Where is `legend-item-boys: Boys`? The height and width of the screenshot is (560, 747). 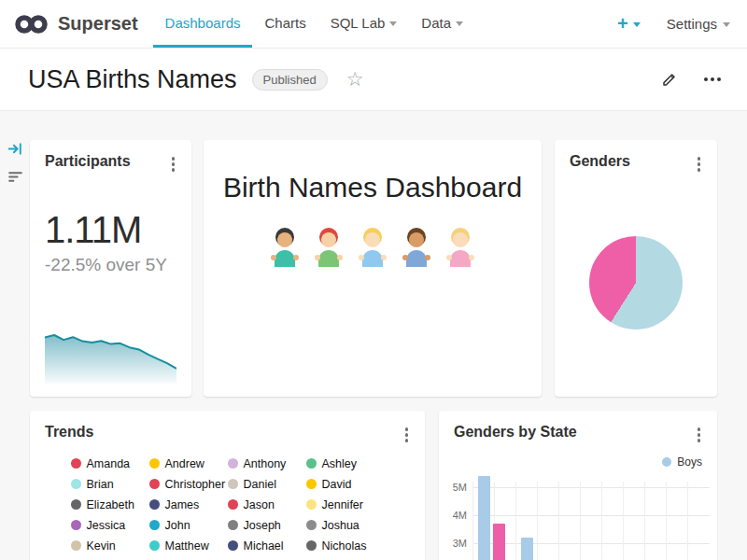 legend-item-boys: Boys is located at coordinates (682, 462).